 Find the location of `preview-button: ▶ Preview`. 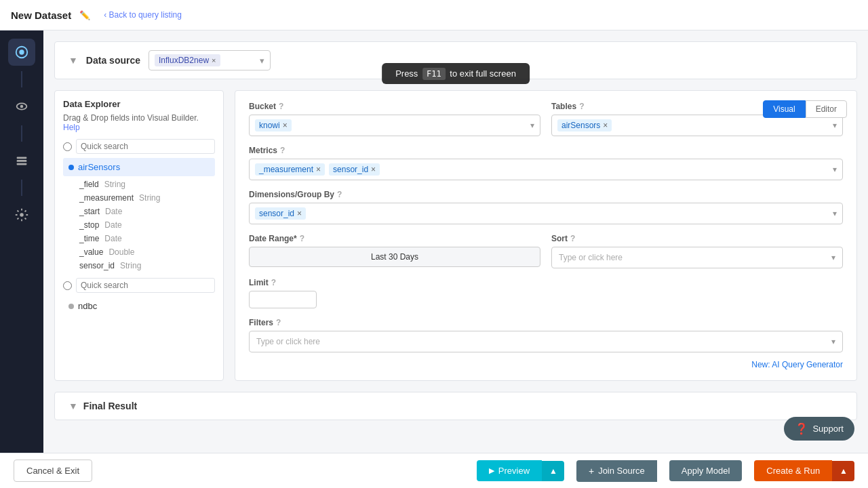

preview-button: ▶ Preview is located at coordinates (509, 470).